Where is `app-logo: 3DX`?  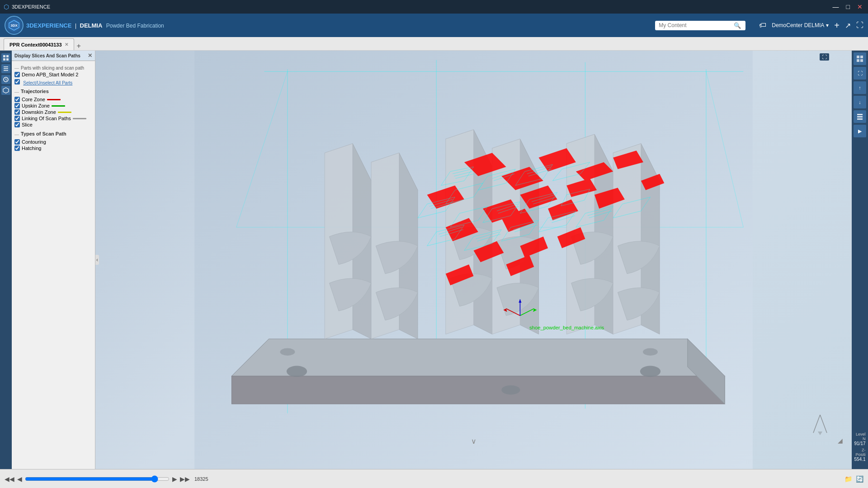 app-logo: 3DX is located at coordinates (14, 25).